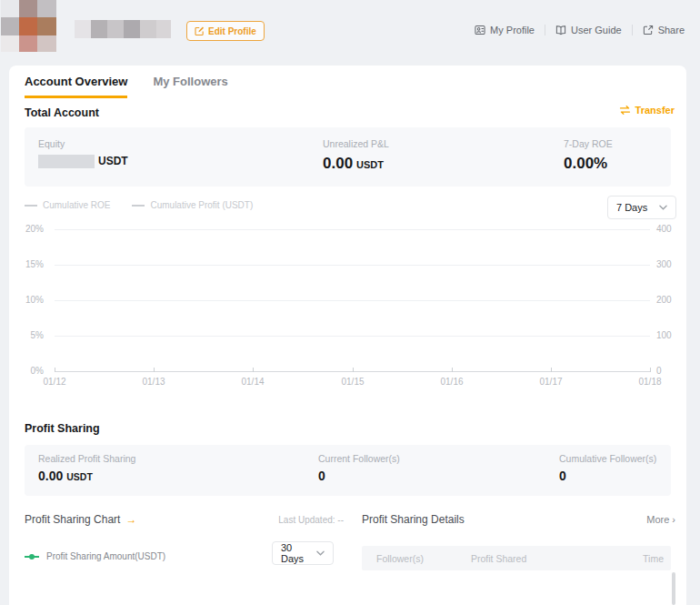  What do you see at coordinates (138, 206) in the screenshot?
I see `account-chart-legend: Cumulative ROE Cumulative Profit (USDT)` at bounding box center [138, 206].